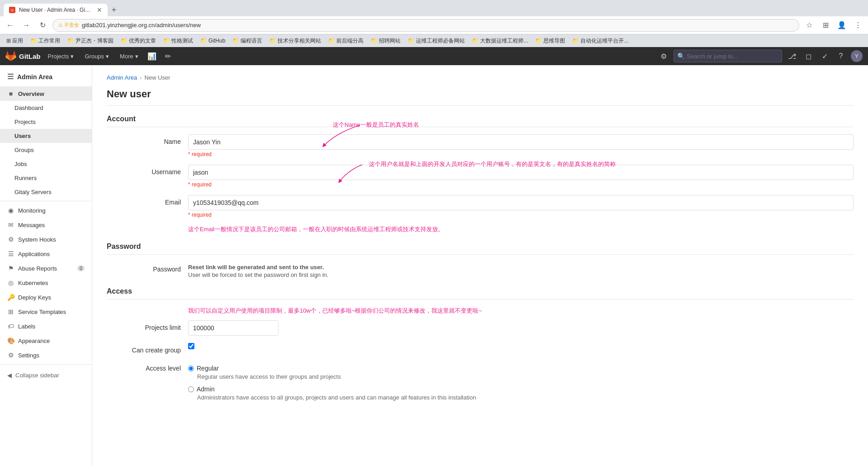 This screenshot has width=868, height=466. Describe the element at coordinates (434, 56) in the screenshot. I see `gitlab-navbar: GitLab Projects ▾ Groups ▾ More ▾ 📊 ✏ ⚙ …` at that location.